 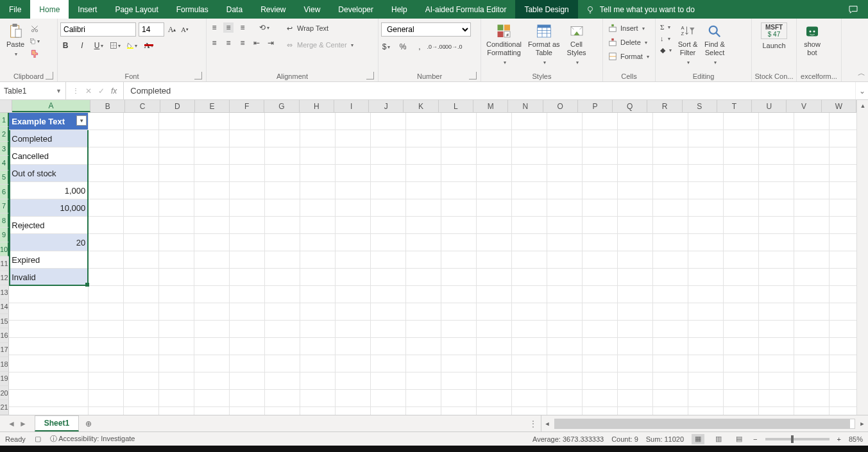 I want to click on row-header-7: 7, so click(x=4, y=206).